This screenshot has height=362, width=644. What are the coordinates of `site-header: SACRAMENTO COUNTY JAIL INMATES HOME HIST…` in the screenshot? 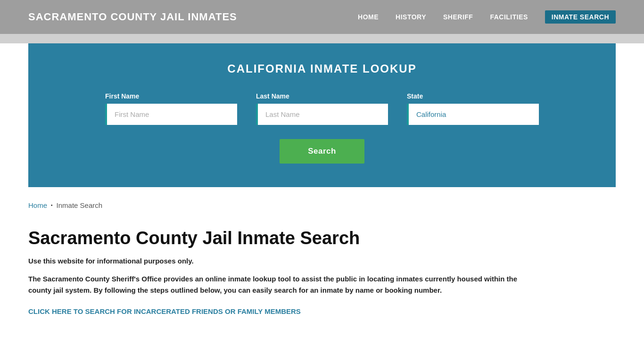 It's located at (322, 17).